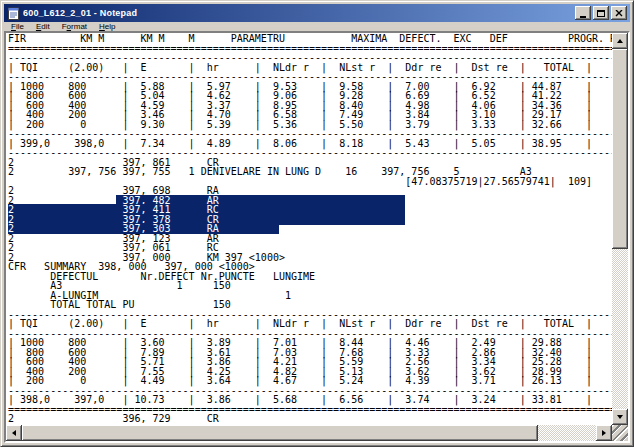  Describe the element at coordinates (14, 433) in the screenshot. I see `arrow-left-icon` at that location.